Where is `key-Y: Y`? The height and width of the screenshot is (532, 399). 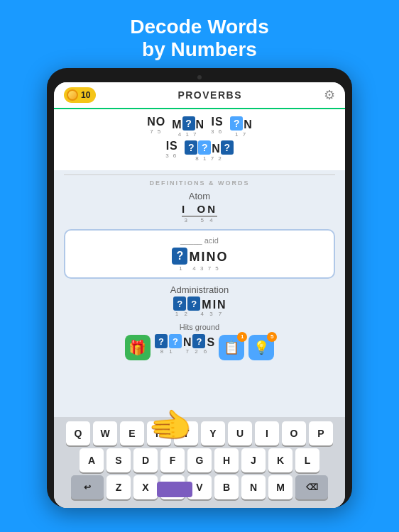 key-Y: Y is located at coordinates (213, 433).